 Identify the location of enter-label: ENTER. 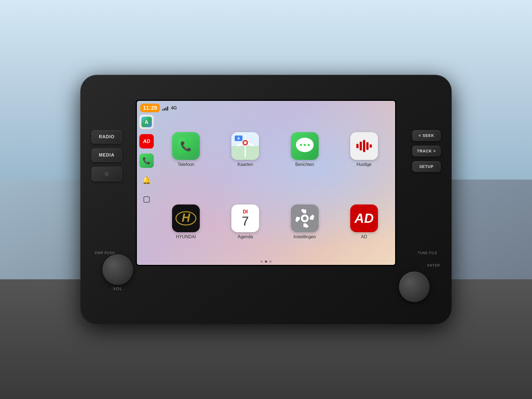
(434, 265).